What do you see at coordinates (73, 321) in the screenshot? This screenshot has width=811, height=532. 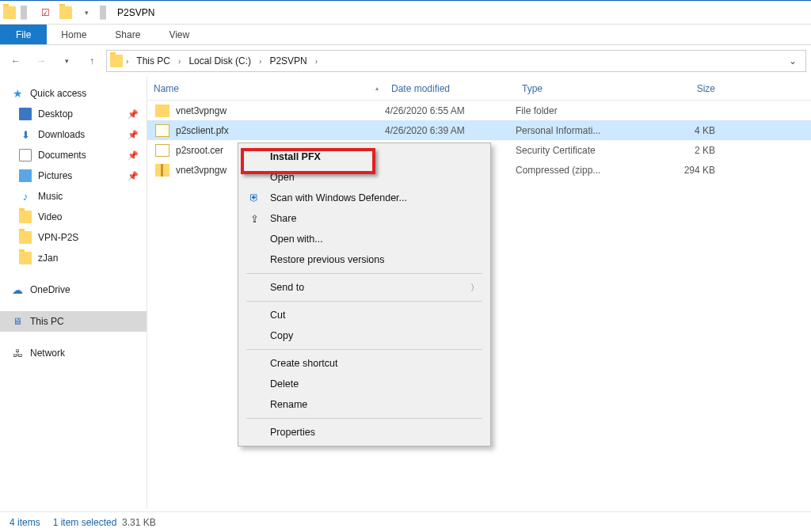 I see `sidebar-thispc: 🖥 This PC` at bounding box center [73, 321].